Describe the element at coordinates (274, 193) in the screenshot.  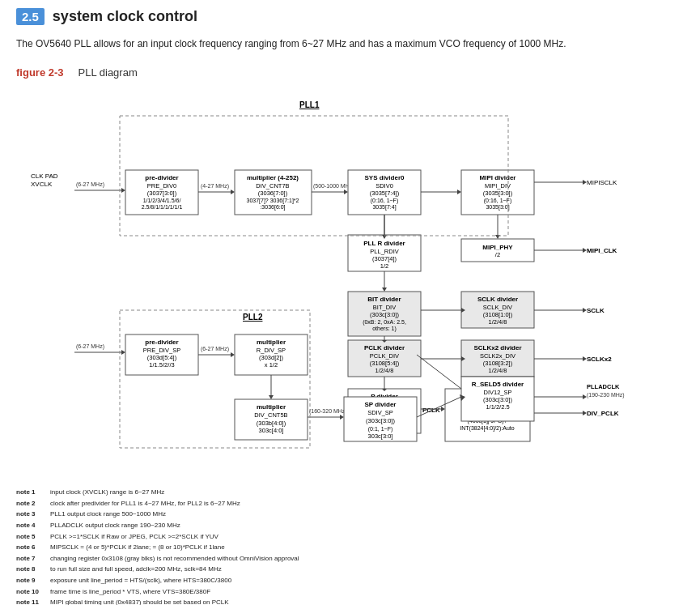
I see `svg-text: (3036[7:0])` at that location.